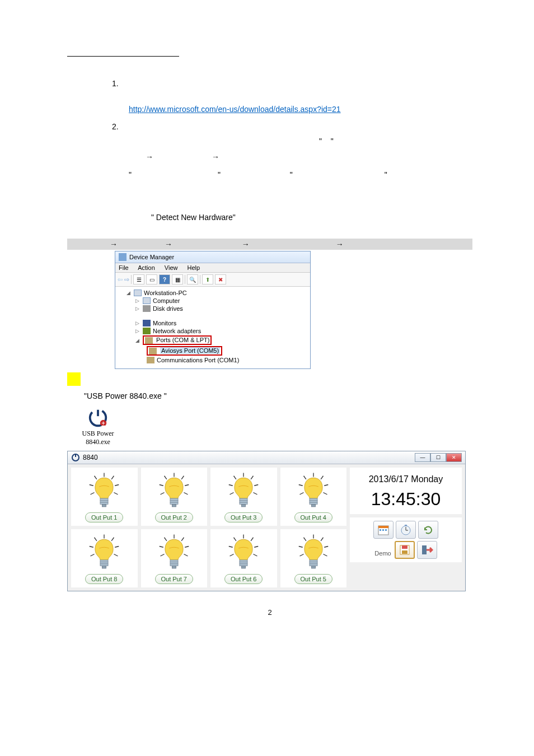 The width and height of the screenshot is (534, 756). I want to click on output-4: Out Put 4, so click(313, 497).